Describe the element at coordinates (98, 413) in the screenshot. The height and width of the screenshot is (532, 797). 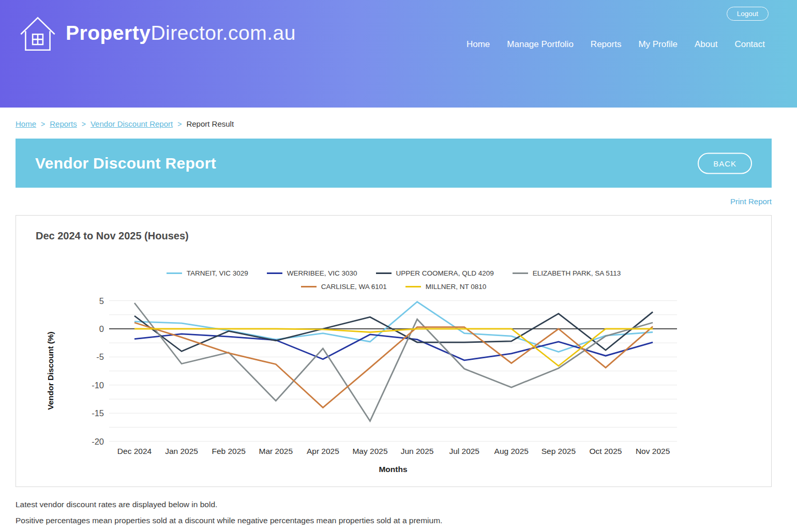
I see `y-tick-label: -15` at that location.